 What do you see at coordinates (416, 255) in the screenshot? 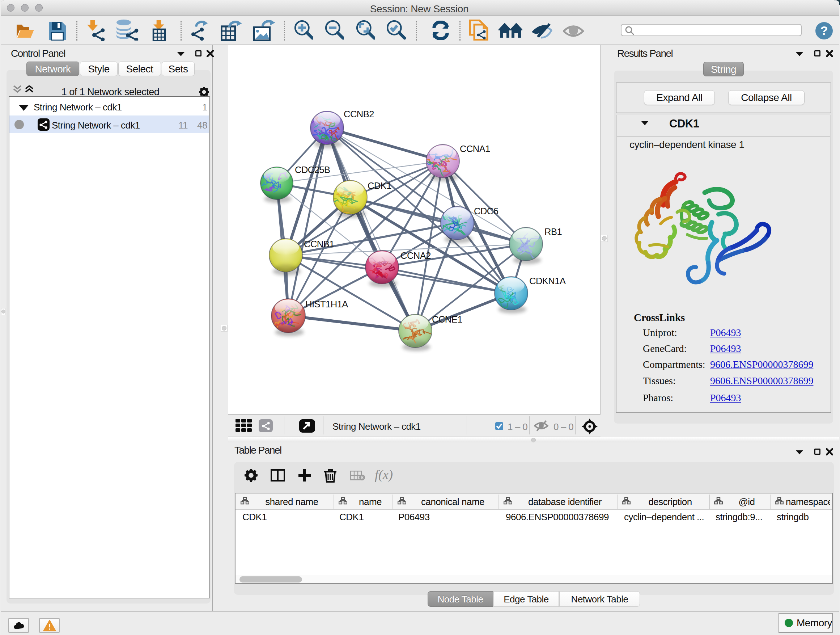
I see `svg-text: CCNA2` at bounding box center [416, 255].